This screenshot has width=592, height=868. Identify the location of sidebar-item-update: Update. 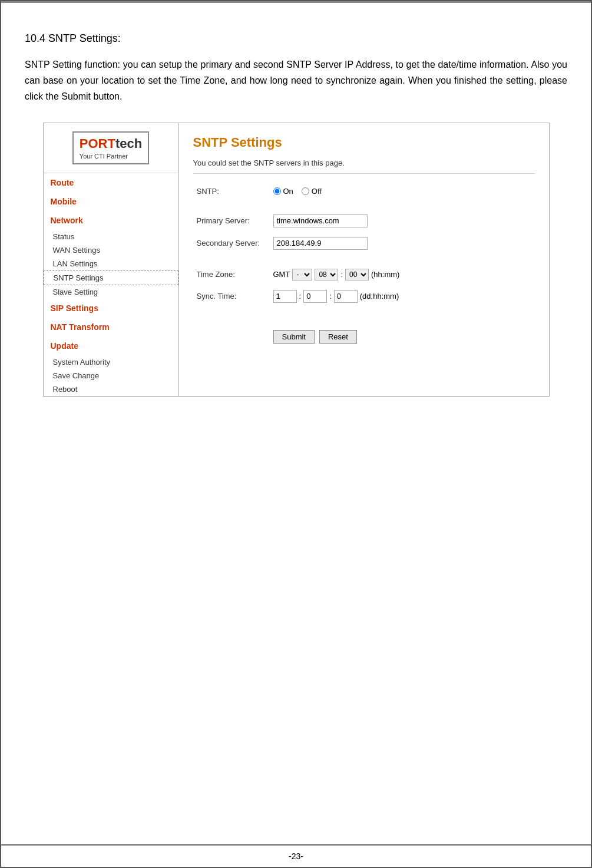
(111, 346).